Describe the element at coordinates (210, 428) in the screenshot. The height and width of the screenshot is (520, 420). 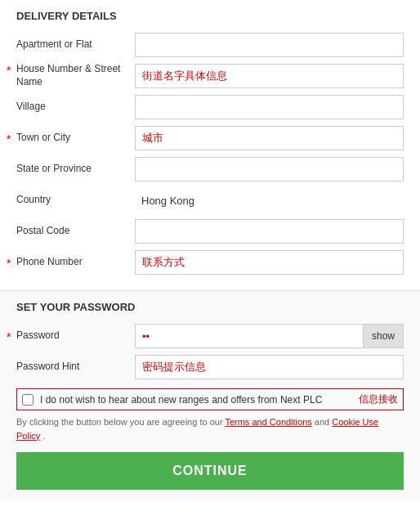
I see `terms-text: By clicking the button below you are agr…` at that location.